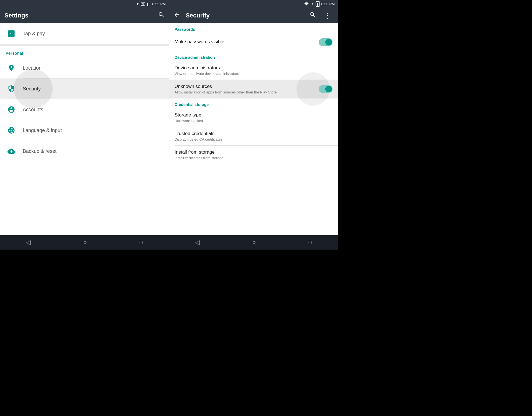 This screenshot has width=532, height=416. What do you see at coordinates (254, 70) in the screenshot?
I see `device-administrators-row: Device administrators View or deactivate…` at bounding box center [254, 70].